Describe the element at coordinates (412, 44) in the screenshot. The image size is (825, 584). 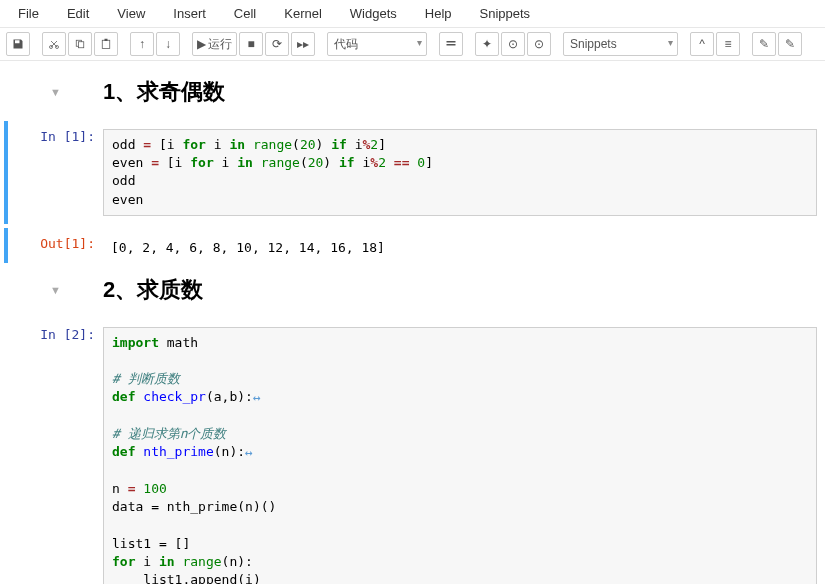
I see `toolbar: ↑ ↓ ▶ 运行 ■ ⟳ ▸▸ 代码 ✦ ⊙ ⊙ Snippets ^ ≡ ✎ …` at that location.